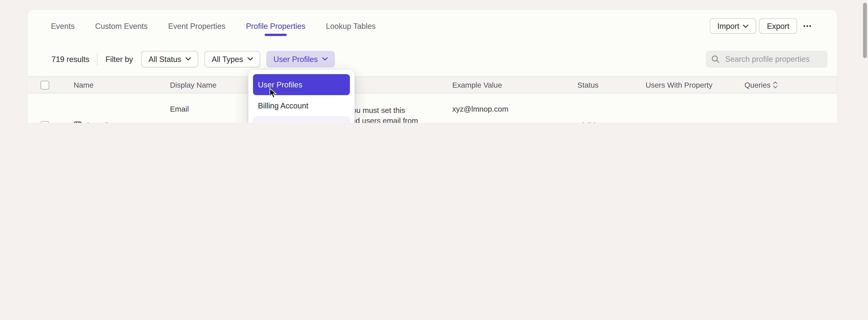 This screenshot has height=320, width=868. I want to click on column-header-queries-sort: Queries, so click(749, 85).